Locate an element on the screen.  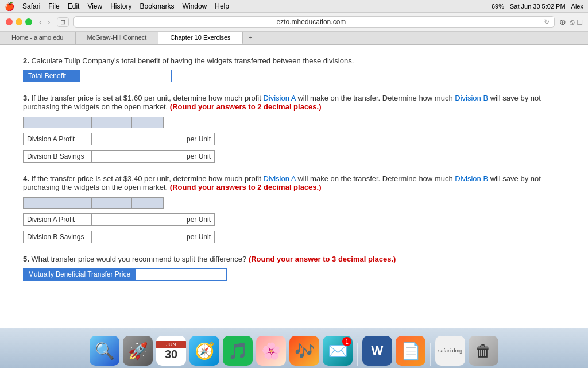
q4-label-0: Division A Profit is located at coordinates (57, 220).